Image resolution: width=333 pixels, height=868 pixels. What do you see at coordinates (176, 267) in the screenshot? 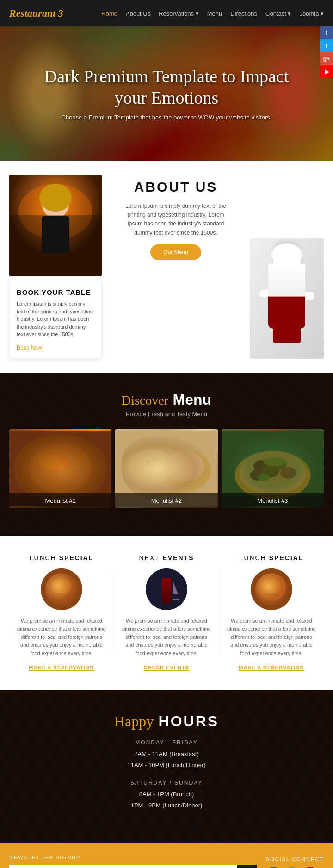
I see `about-center-column: ABOUT US Lorem Ipsum is simply dummy tex…` at bounding box center [176, 267].